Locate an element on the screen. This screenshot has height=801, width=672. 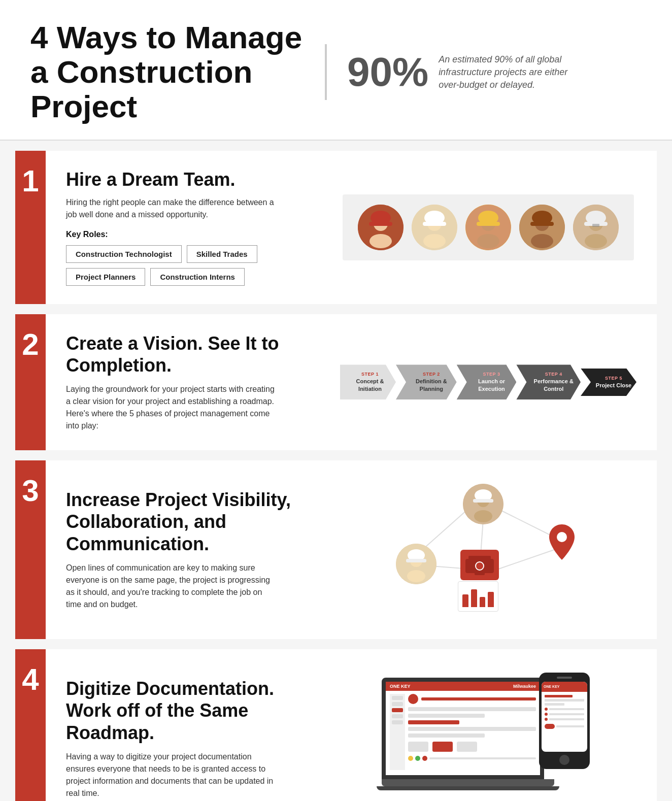
screen-main is located at coordinates (472, 732).